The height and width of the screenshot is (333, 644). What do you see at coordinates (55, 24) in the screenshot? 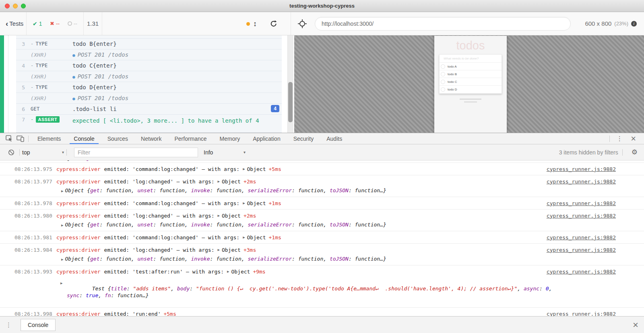
I see `failed-stat: ✖ --` at bounding box center [55, 24].